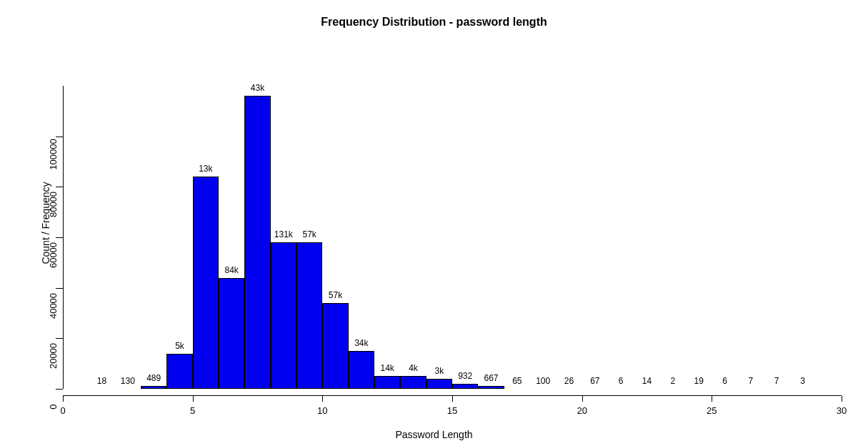 This screenshot has width=868, height=446. I want to click on x-axis-label: Password Length, so click(434, 435).